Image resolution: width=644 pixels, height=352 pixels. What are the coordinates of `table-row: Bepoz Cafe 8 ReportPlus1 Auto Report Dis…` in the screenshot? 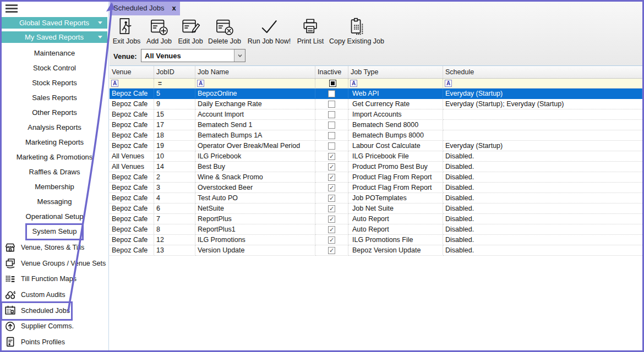 It's located at (376, 230).